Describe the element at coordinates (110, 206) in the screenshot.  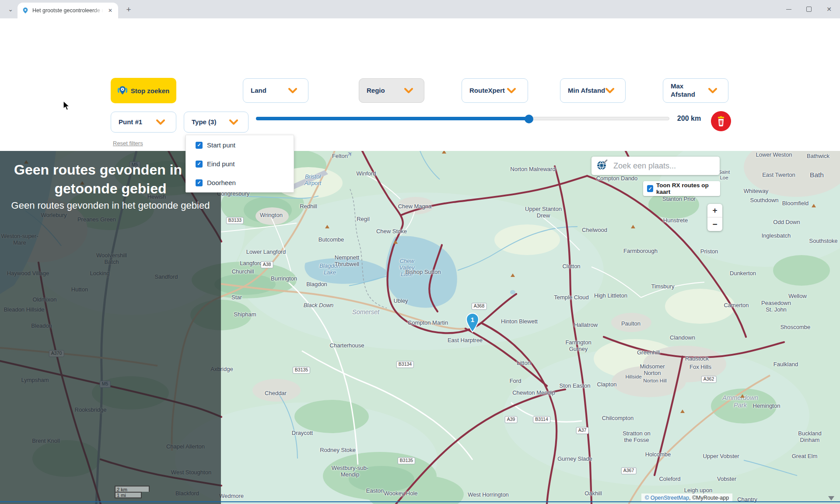
I see `no-routes-subtitle: Geen routes gevonden in het getoonde geb…` at that location.